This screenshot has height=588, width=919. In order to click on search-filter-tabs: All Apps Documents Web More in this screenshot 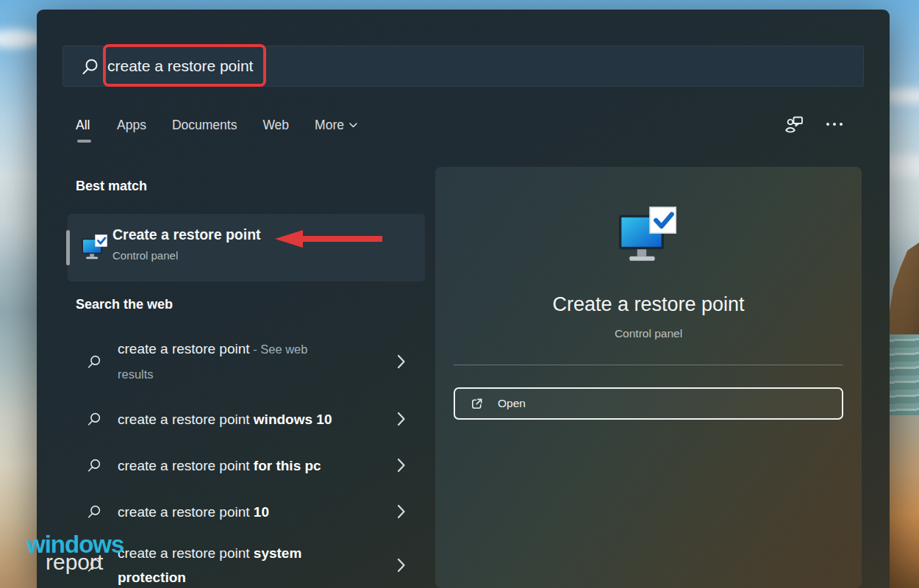, I will do `click(216, 130)`.